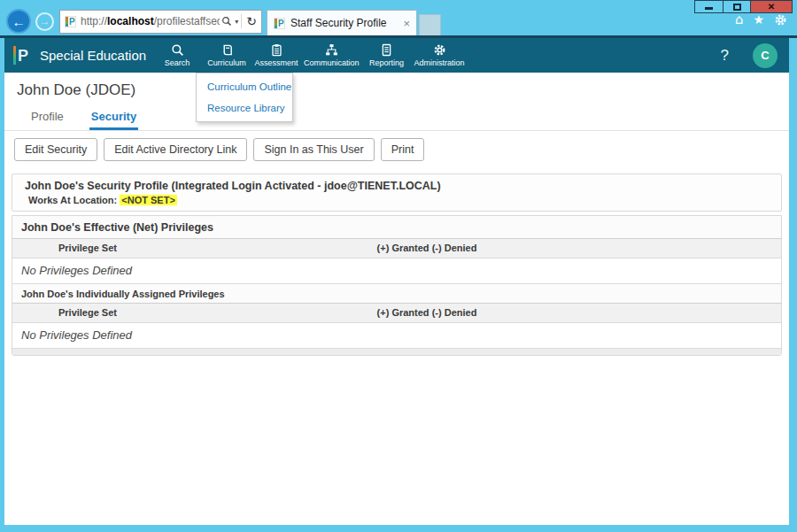  Describe the element at coordinates (45, 21) in the screenshot. I see `forward-arrow-icon: →` at that location.